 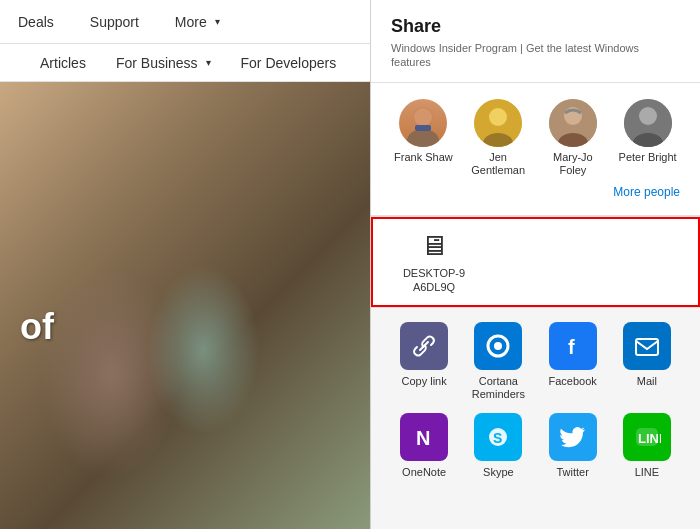 I want to click on avatar-frank-shaw, so click(x=423, y=123).